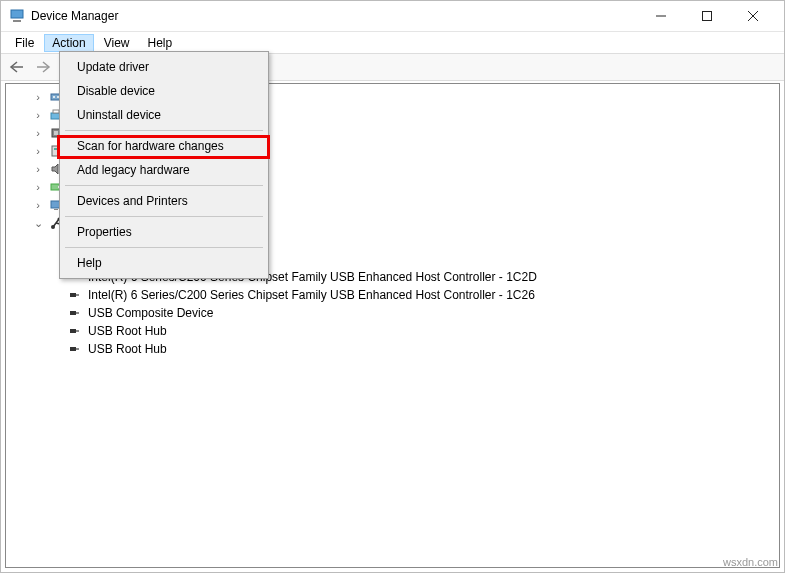  What do you see at coordinates (24, 43) in the screenshot?
I see `menu-file: File` at bounding box center [24, 43].